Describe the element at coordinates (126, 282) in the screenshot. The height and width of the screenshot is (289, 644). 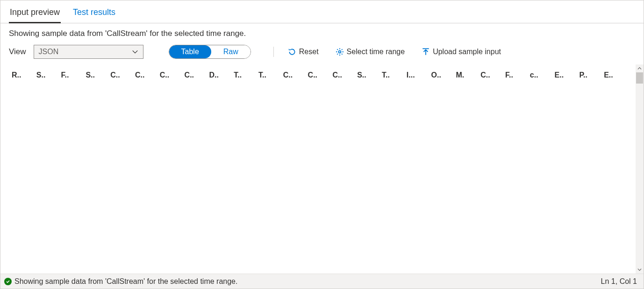
I see `status-message: Showing sample data from 'CallStream' fo…` at that location.